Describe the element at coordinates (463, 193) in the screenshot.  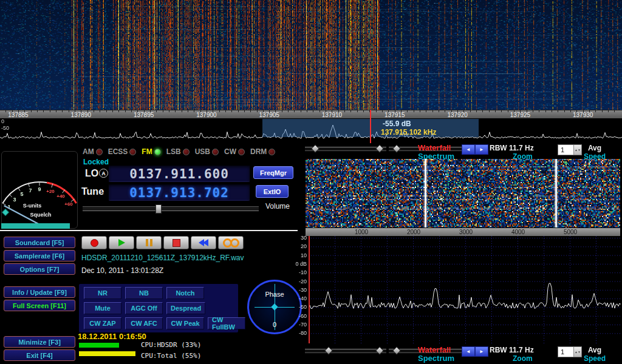
I see `rf-waterfall-display` at that location.